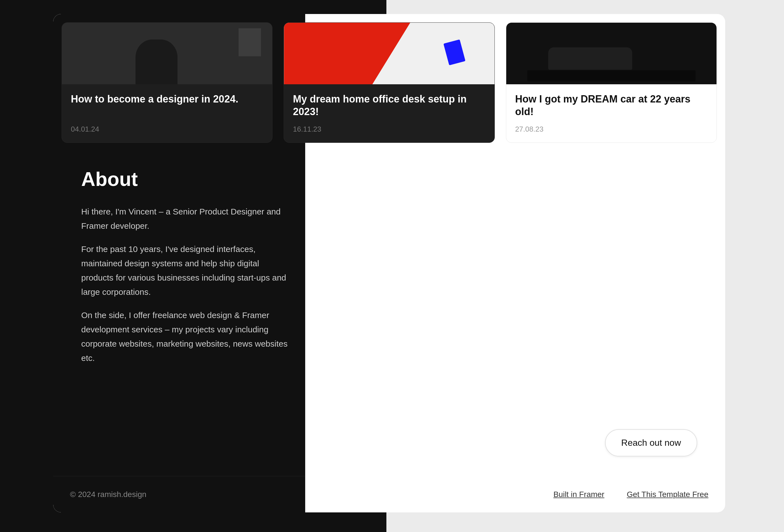 The width and height of the screenshot is (784, 532). What do you see at coordinates (389, 53) in the screenshot?
I see `office-photo` at bounding box center [389, 53].